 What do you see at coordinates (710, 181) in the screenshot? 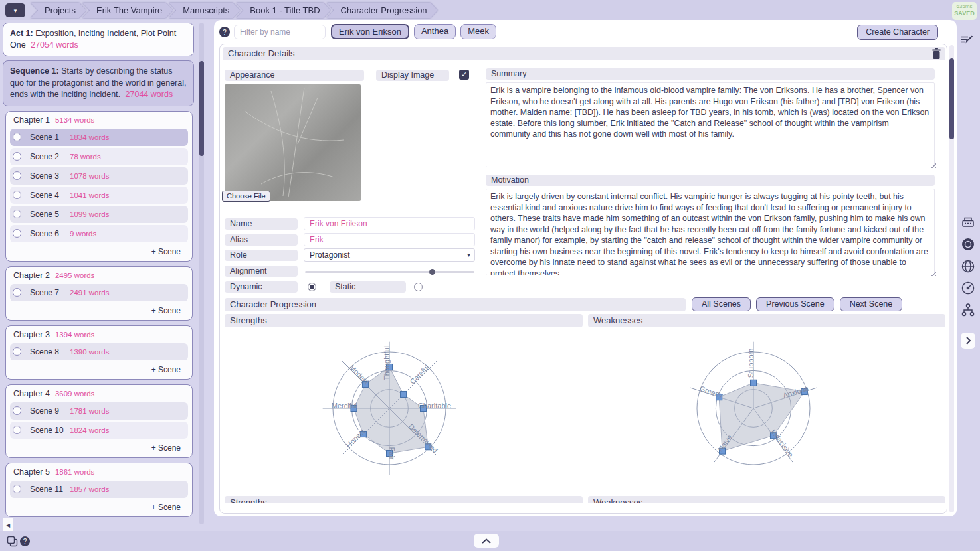
I see `motivation-label: Motivation` at bounding box center [710, 181].